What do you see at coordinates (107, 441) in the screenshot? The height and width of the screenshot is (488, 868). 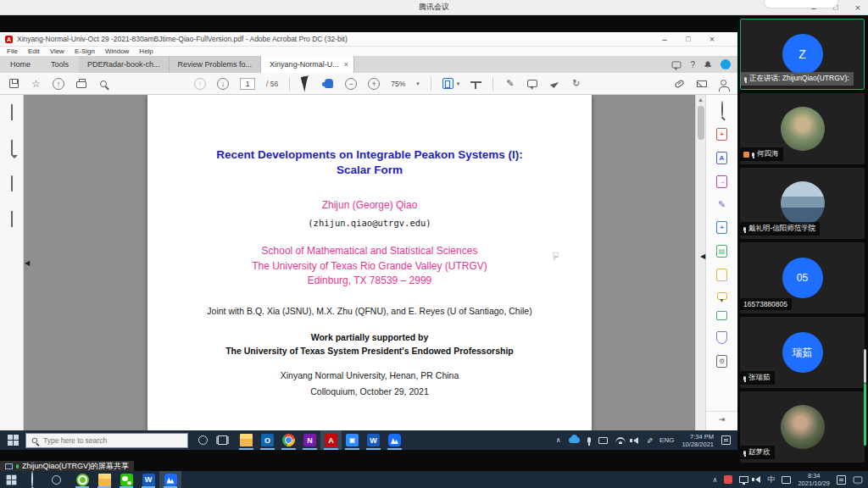 I see `taskbar-search` at bounding box center [107, 441].